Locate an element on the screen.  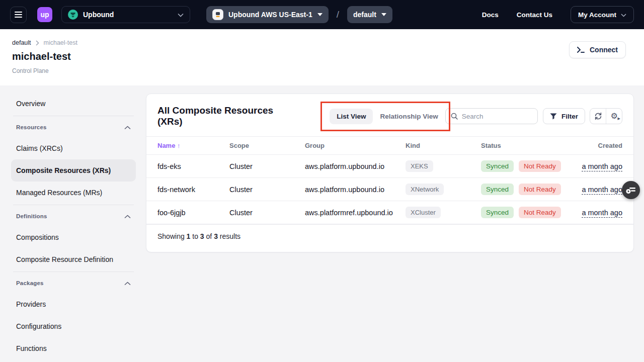
results-text: results is located at coordinates (230, 236).